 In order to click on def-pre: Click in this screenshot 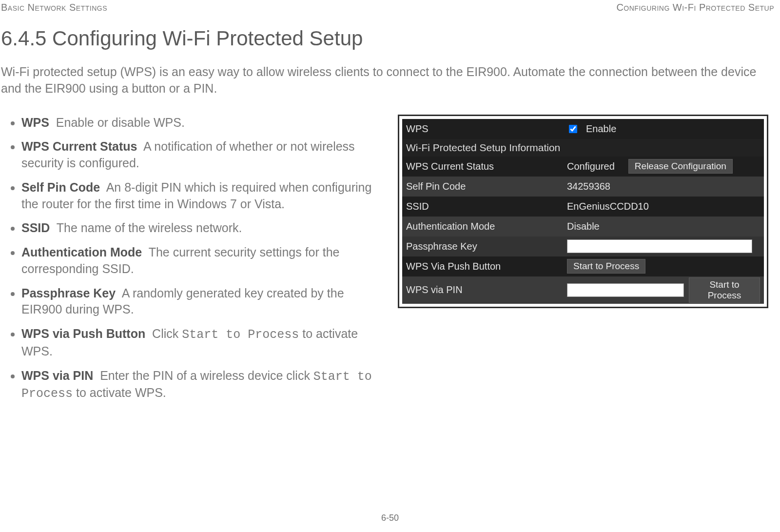, I will do `click(167, 334)`.